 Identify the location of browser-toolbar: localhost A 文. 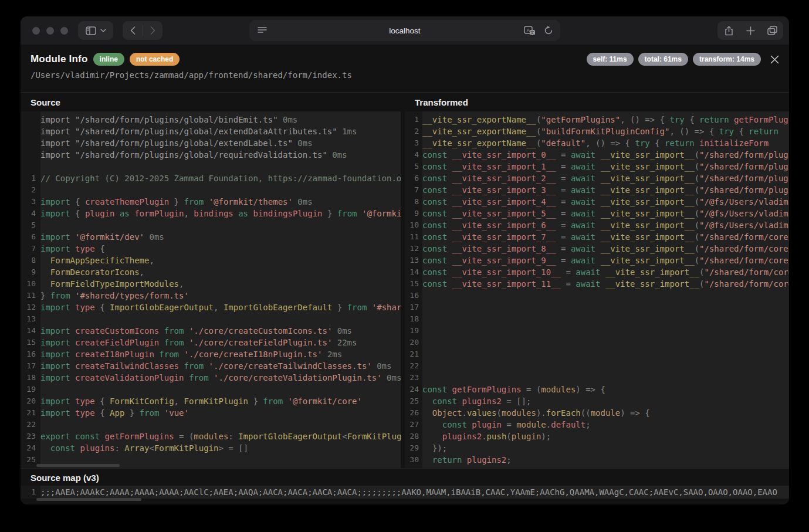
(405, 31).